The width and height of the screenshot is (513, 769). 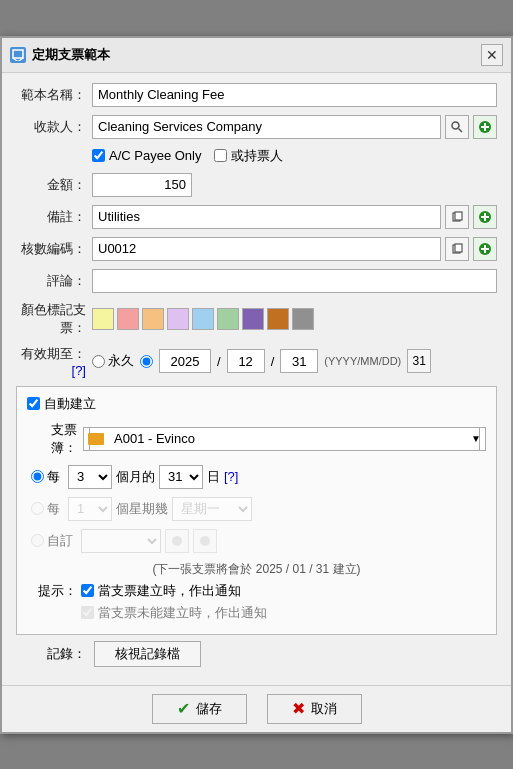 What do you see at coordinates (161, 591) in the screenshot?
I see `notify1-label: 當支票建立時，作出通知` at bounding box center [161, 591].